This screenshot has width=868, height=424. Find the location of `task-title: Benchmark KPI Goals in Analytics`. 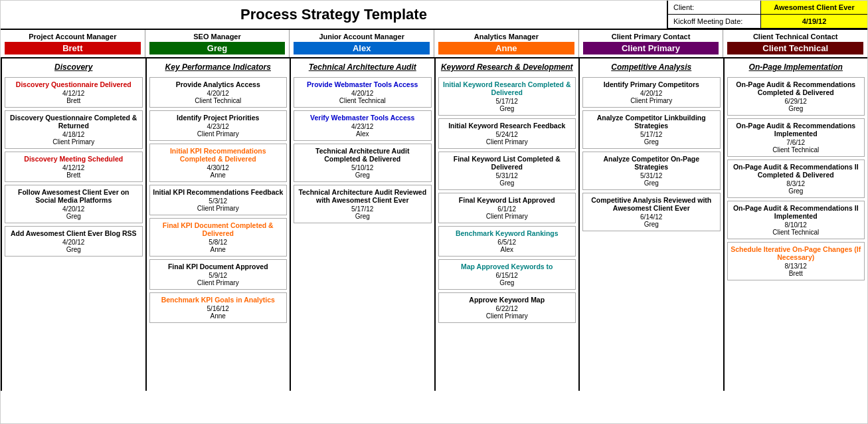

task-title: Benchmark KPI Goals in Analytics is located at coordinates (218, 300).